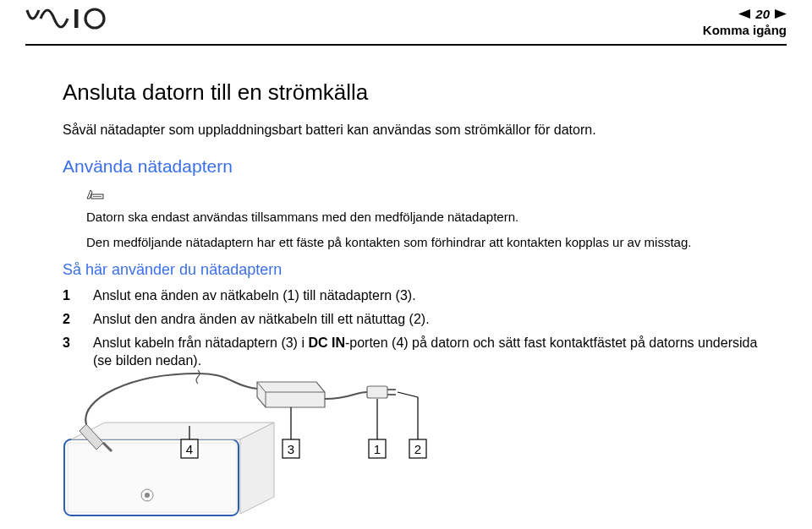 The height and width of the screenshot is (529, 812). I want to click on step-2: 2 Anslut den andra änden av nätkabeln ti…, so click(412, 319).